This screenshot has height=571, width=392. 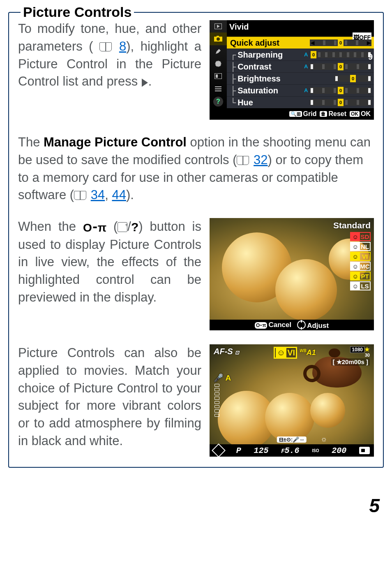 I want to click on mymenu-tab-icon, so click(x=218, y=89).